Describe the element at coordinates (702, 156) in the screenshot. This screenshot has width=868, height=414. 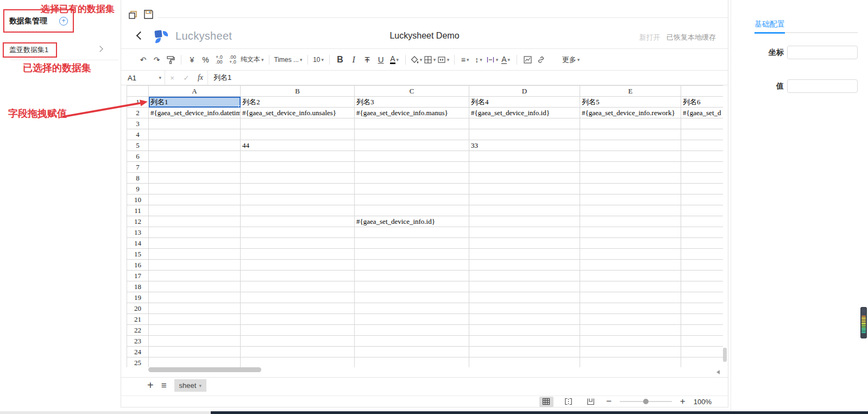
I see `cell-F6` at that location.